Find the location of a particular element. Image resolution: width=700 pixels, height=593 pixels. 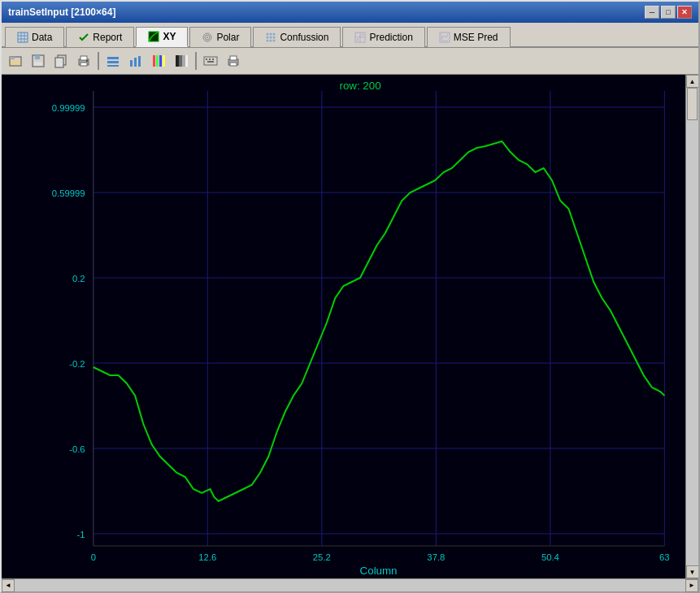

svg-text: 0 is located at coordinates (93, 557).